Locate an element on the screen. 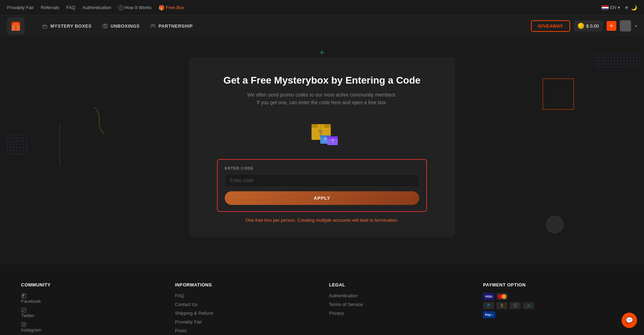  nav-link-faq: FAQ is located at coordinates (71, 8).